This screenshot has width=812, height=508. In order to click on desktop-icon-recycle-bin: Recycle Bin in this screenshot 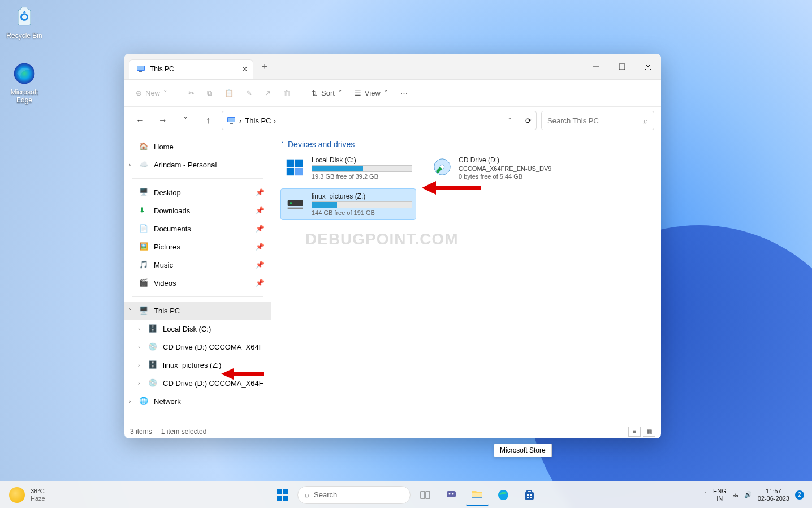, I will do `click(24, 22)`.